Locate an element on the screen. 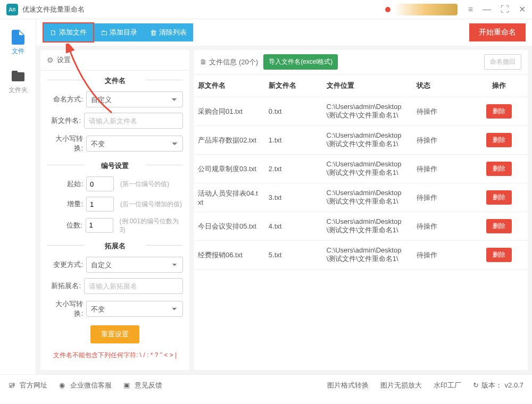 The width and height of the screenshot is (532, 404). cell-newname: 4.txt is located at coordinates (294, 226).